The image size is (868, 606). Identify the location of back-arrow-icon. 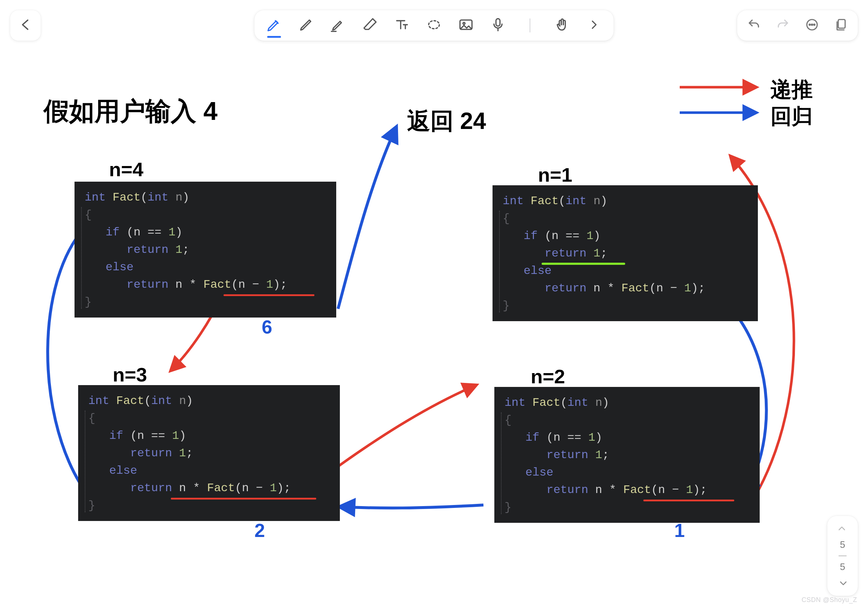
(26, 26).